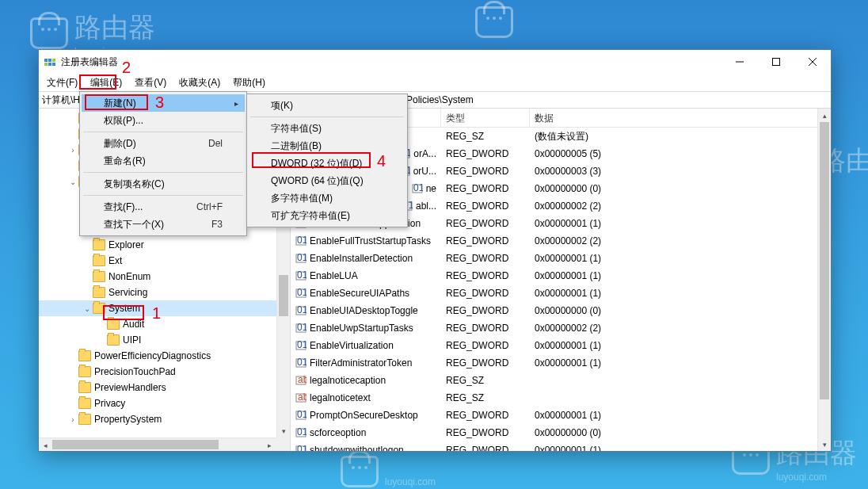 This screenshot has width=868, height=489. Describe the element at coordinates (89, 62) in the screenshot. I see `window-title: 注册表编辑器` at that location.